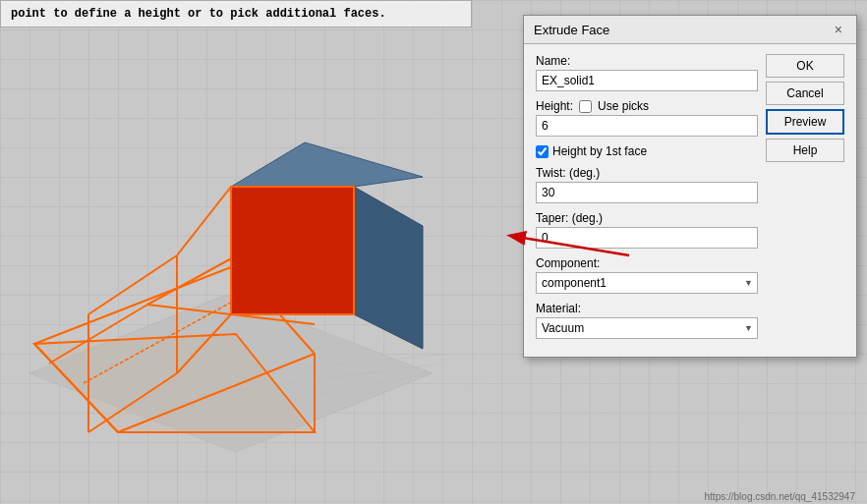  Describe the element at coordinates (572, 29) in the screenshot. I see `dialog-title: Extrude Face` at that location.